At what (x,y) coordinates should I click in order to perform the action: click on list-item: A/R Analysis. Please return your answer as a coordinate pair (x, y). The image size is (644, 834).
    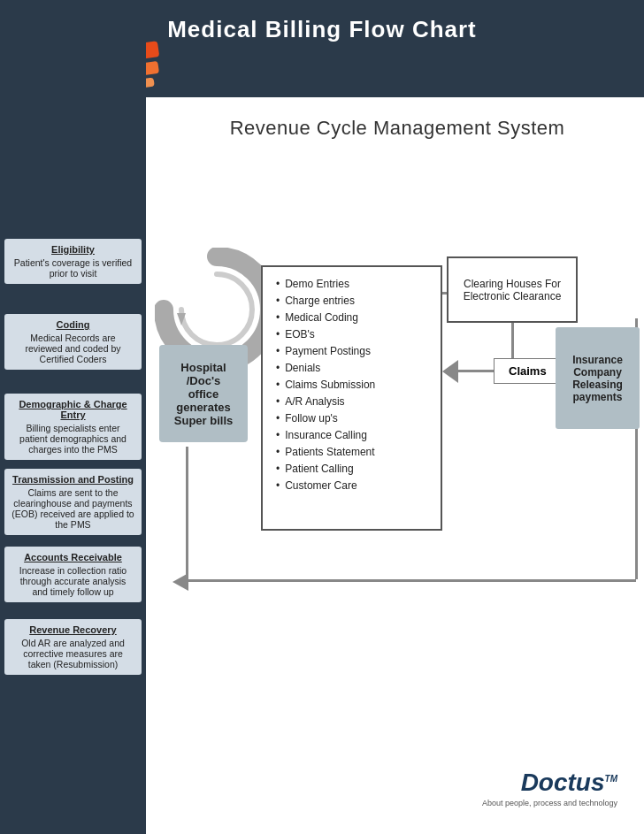
    Looking at the image, I should click on (352, 402).